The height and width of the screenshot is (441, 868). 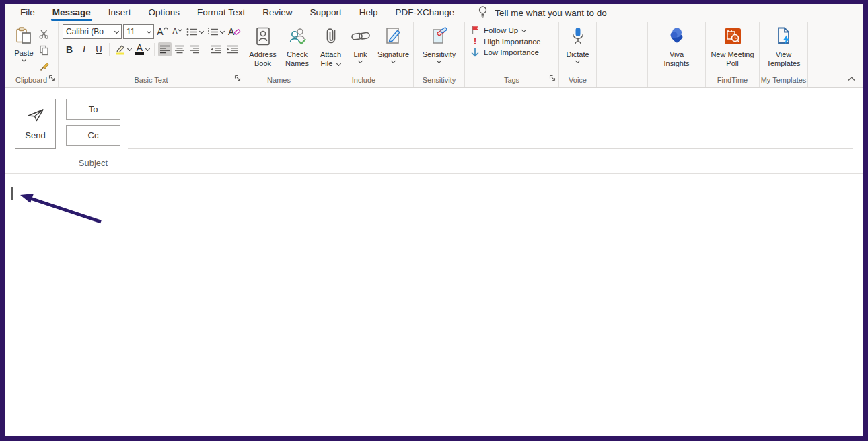 I want to click on viva-insights-button: Viva Insights, so click(x=677, y=46).